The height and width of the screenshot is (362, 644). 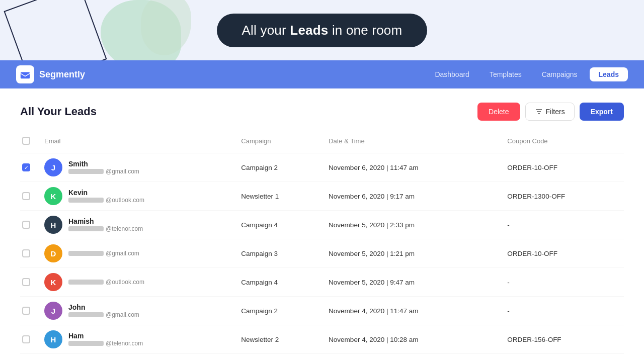 What do you see at coordinates (279, 253) in the screenshot?
I see `lead-campaign: Campaign 3` at bounding box center [279, 253].